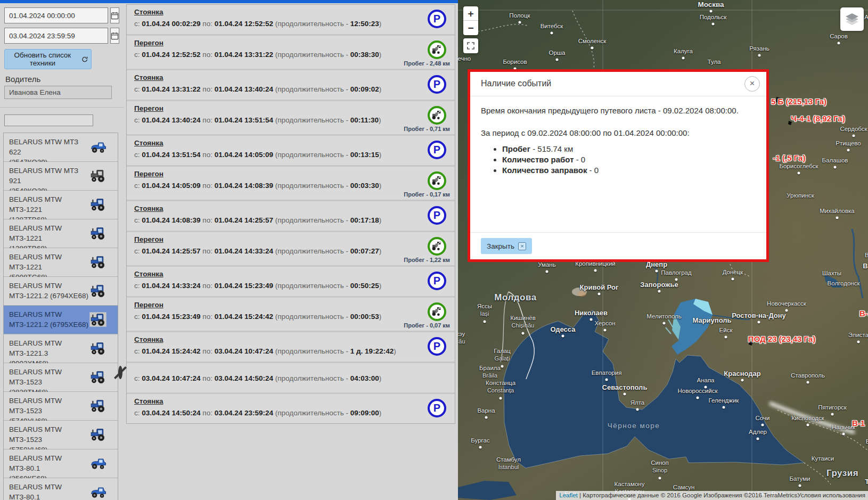 The width and height of the screenshot is (868, 500). I want to click on map-city-label: Одесса, so click(563, 330).